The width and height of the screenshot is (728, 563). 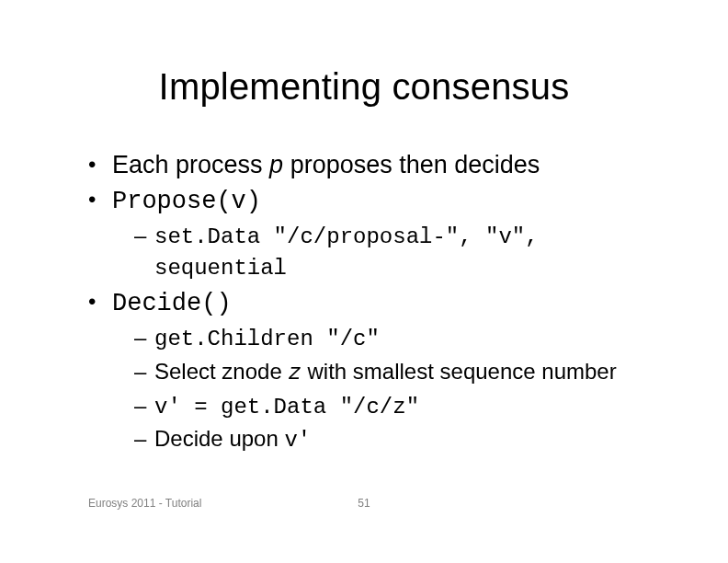 What do you see at coordinates (276, 165) in the screenshot?
I see `text-p-italic: p` at bounding box center [276, 165].